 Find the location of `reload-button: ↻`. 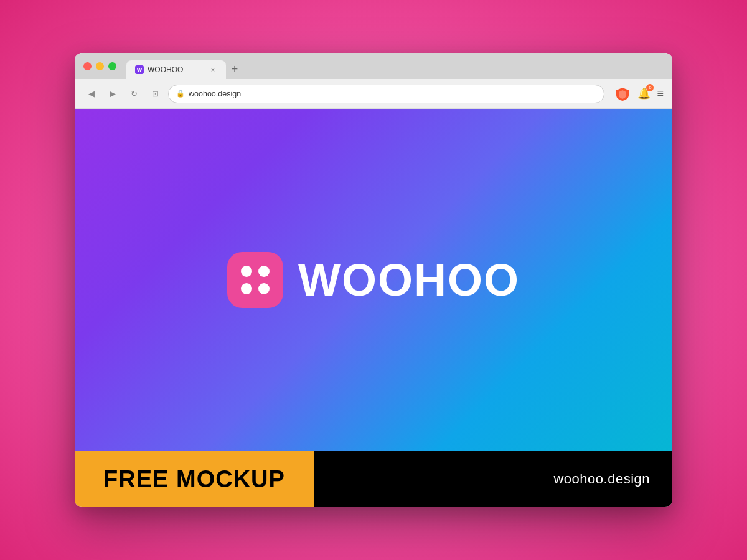

reload-button: ↻ is located at coordinates (134, 94).